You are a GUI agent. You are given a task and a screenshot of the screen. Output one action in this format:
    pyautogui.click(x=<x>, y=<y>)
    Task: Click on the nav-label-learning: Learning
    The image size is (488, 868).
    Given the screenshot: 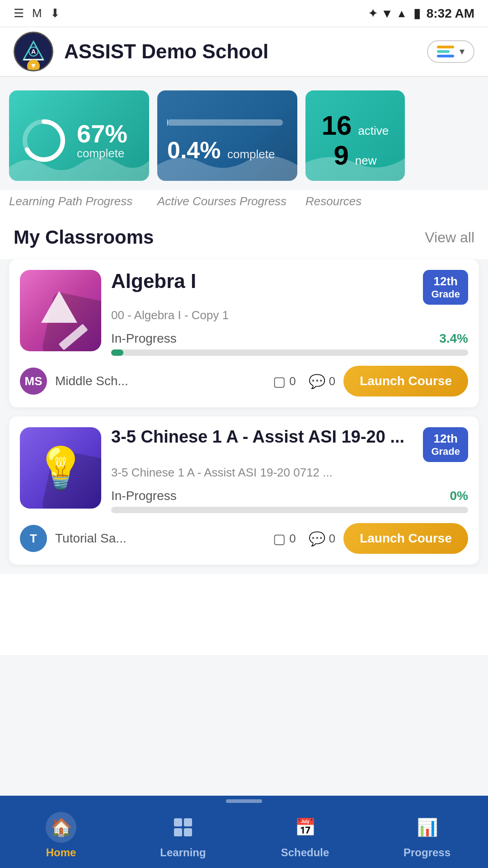 What is the action you would take?
    pyautogui.click(x=183, y=853)
    